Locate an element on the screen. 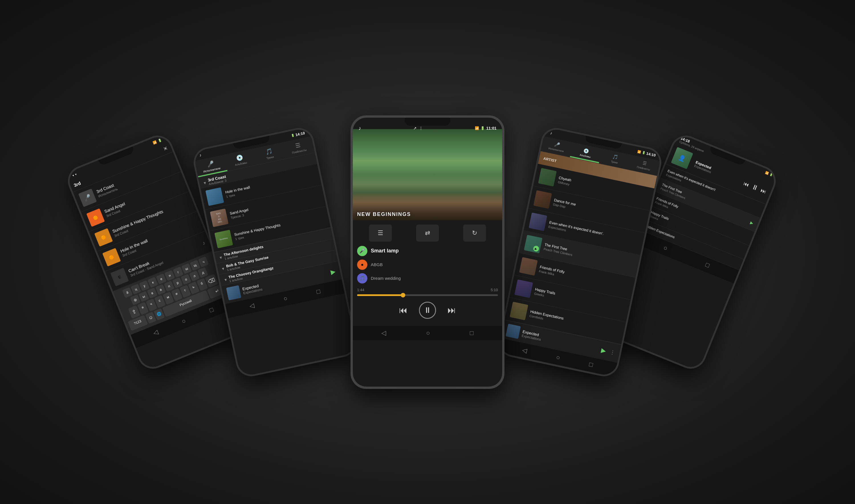  tab-tracks-label: Треки is located at coordinates (270, 157).